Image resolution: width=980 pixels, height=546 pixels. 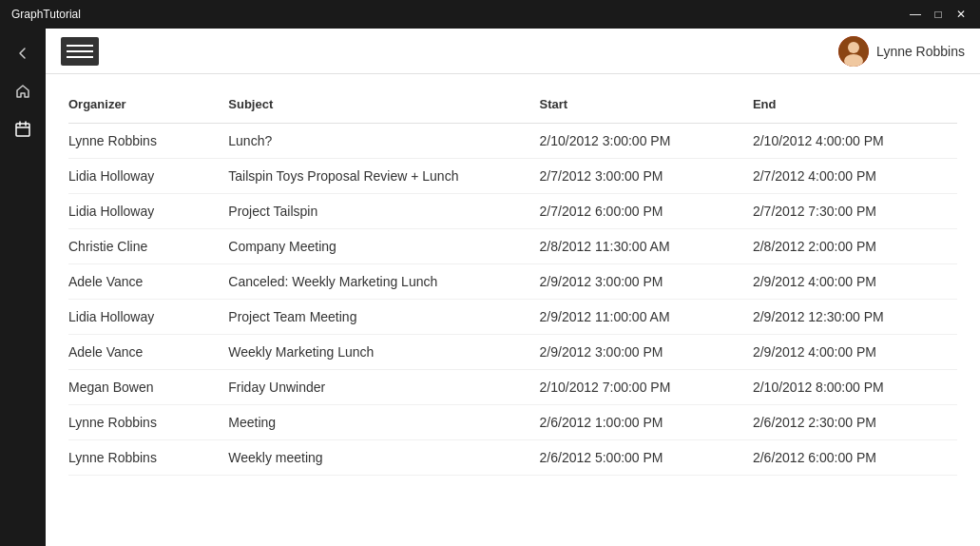 I want to click on table-header-row: Organizer Subject Start End, so click(x=513, y=107).